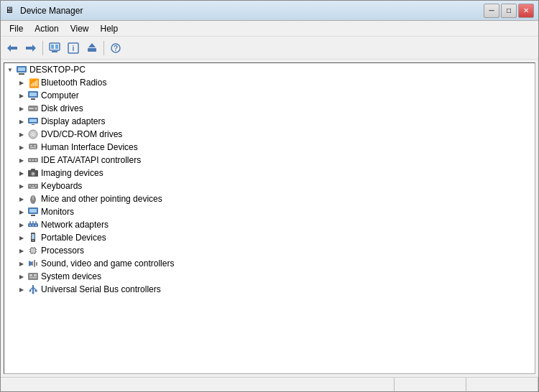  What do you see at coordinates (270, 83) in the screenshot?
I see `tree-item: ▶ 📶 Bluetooth Radios` at bounding box center [270, 83].